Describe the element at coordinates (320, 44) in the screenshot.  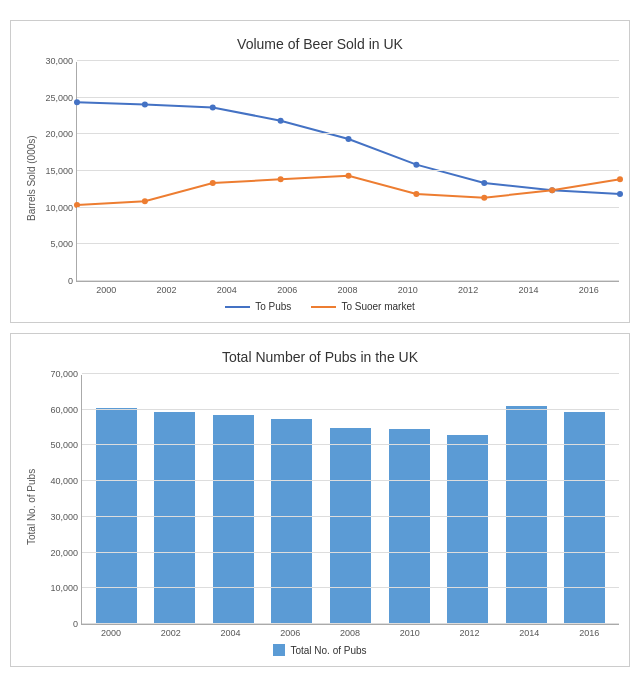
I see `chart1-title: Volume of Beer Sold in UK` at that location.